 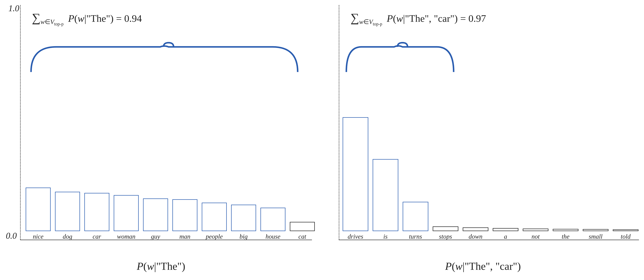 I want to click on bar-group-turns: turns, so click(x=416, y=221).